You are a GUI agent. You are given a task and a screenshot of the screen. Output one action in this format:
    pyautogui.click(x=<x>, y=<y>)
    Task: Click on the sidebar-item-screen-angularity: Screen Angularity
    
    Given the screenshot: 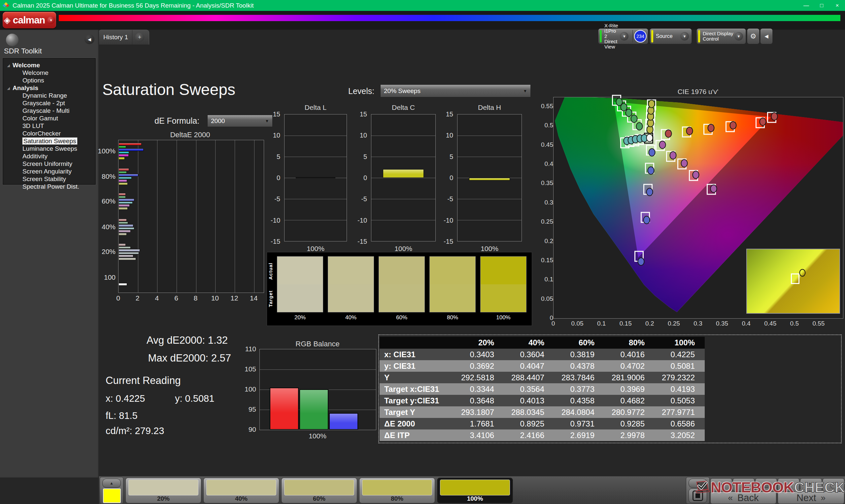 What is the action you would take?
    pyautogui.click(x=49, y=171)
    